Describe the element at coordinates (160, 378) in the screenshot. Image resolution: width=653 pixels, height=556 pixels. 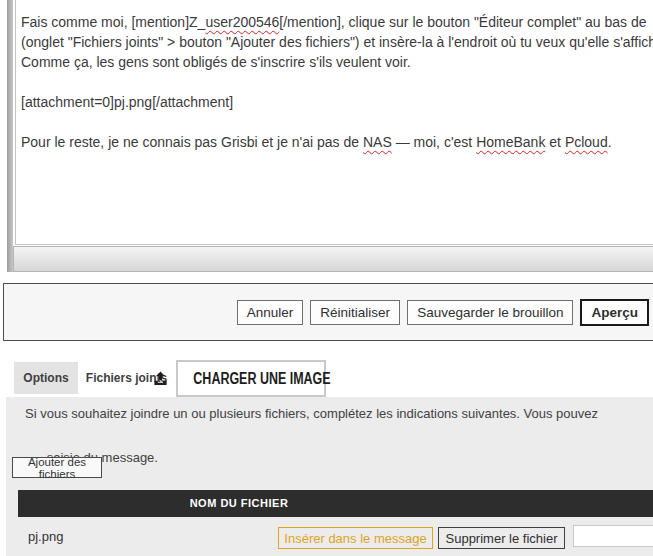
I see `upload-icon` at that location.